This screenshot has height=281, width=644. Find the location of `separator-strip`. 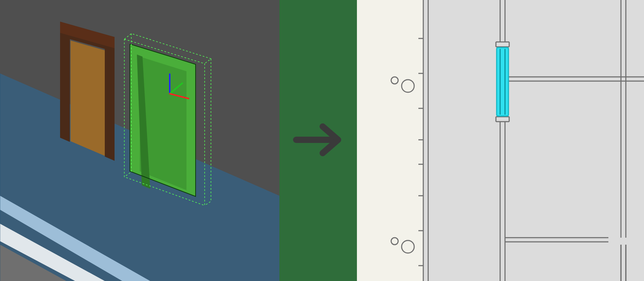

separator-strip is located at coordinates (318, 140).